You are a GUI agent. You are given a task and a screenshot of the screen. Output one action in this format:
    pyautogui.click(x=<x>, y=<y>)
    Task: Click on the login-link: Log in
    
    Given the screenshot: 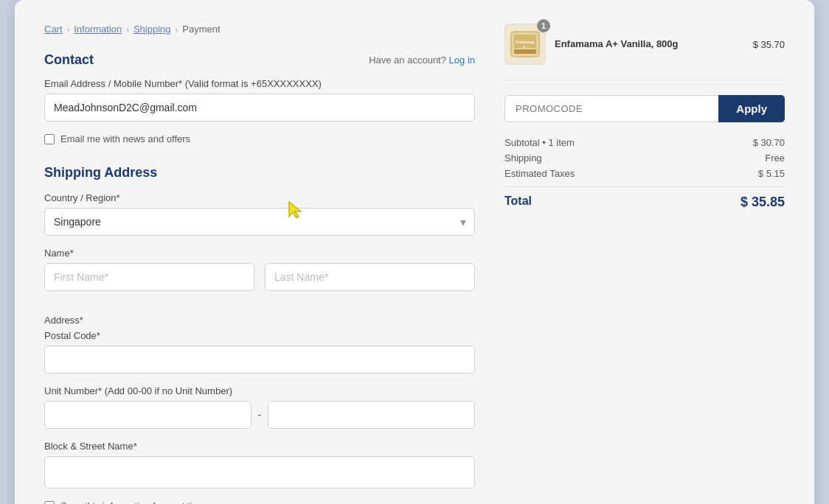 What is the action you would take?
    pyautogui.click(x=462, y=60)
    